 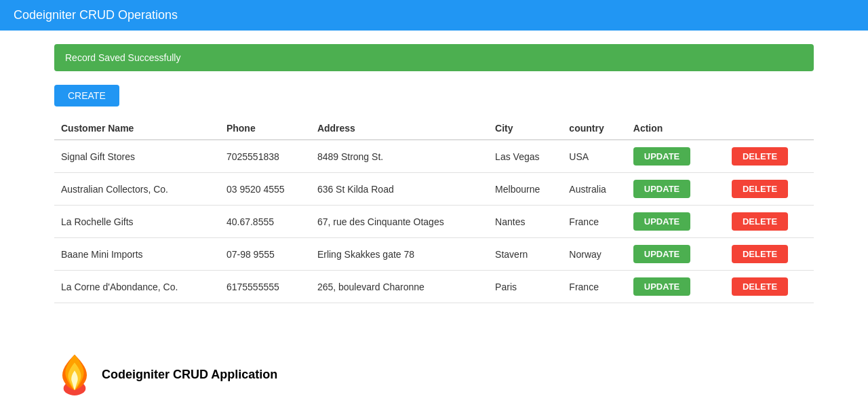 I want to click on table-row: Baane Mini Imports07-98 9555Erling Skakk…, so click(x=434, y=254).